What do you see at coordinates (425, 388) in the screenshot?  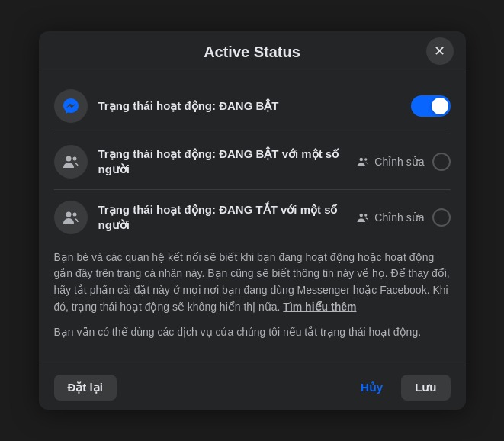 I see `save-button: Lưu` at bounding box center [425, 388].